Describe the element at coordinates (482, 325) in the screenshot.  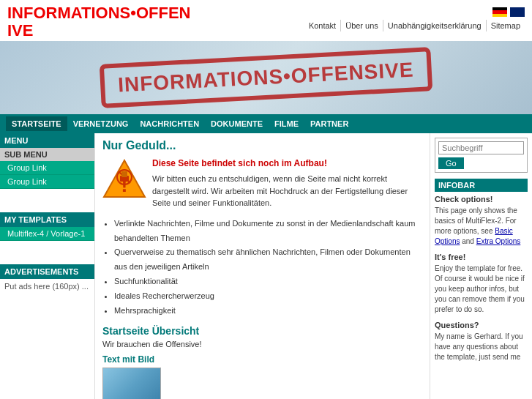
I see `infobar-section-3-title: Questions?` at that location.